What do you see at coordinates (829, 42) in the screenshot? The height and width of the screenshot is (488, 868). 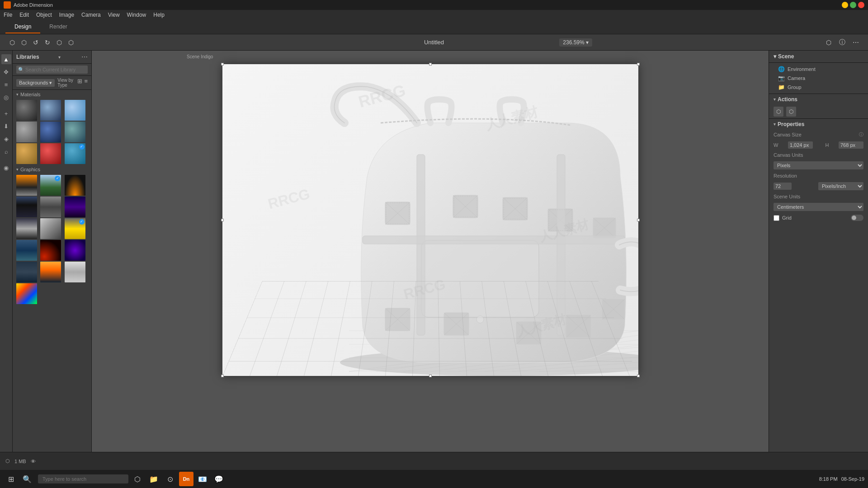 I see `share-icon: ⬡` at bounding box center [829, 42].